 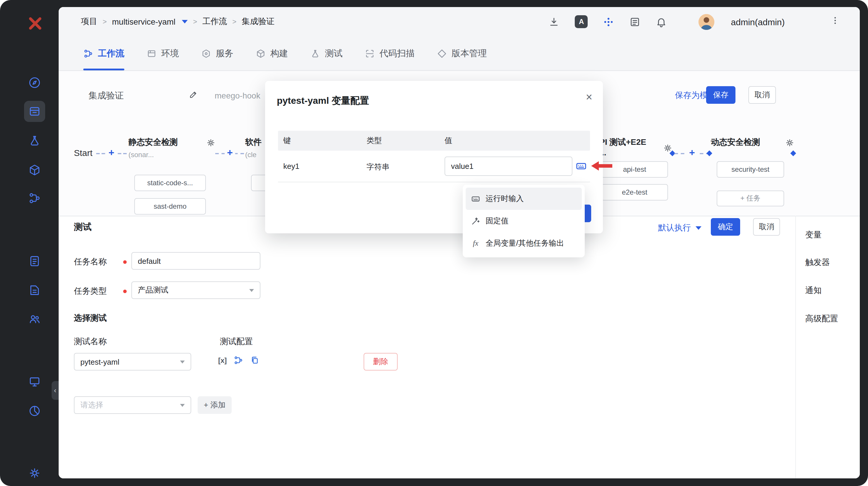 What do you see at coordinates (163, 53) in the screenshot?
I see `tab-environment: 环境` at bounding box center [163, 53].